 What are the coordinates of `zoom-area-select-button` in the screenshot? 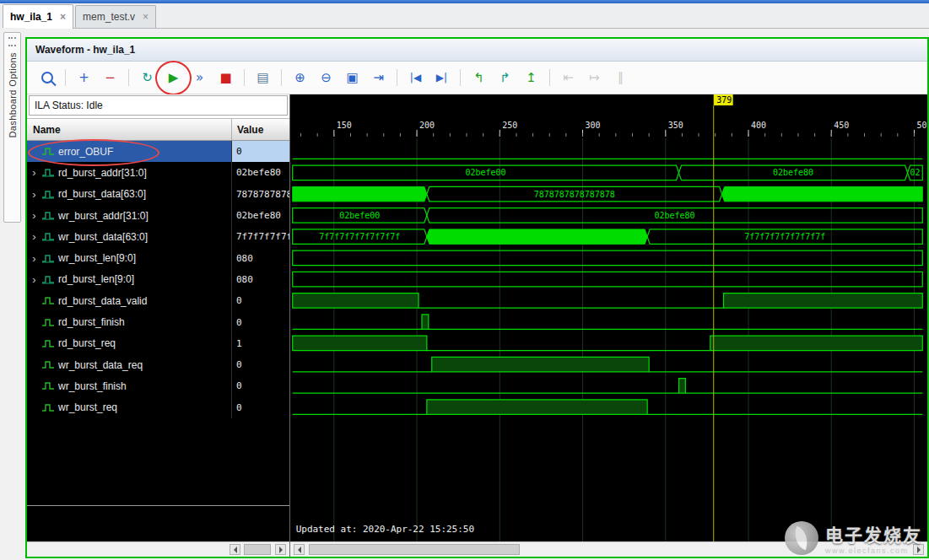 It's located at (47, 78).